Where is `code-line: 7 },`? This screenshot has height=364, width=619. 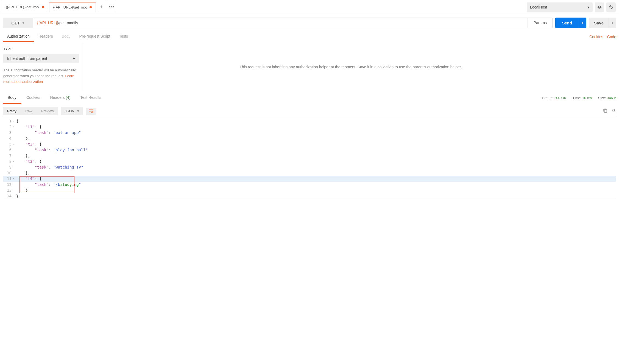 code-line: 7 }, is located at coordinates (310, 156).